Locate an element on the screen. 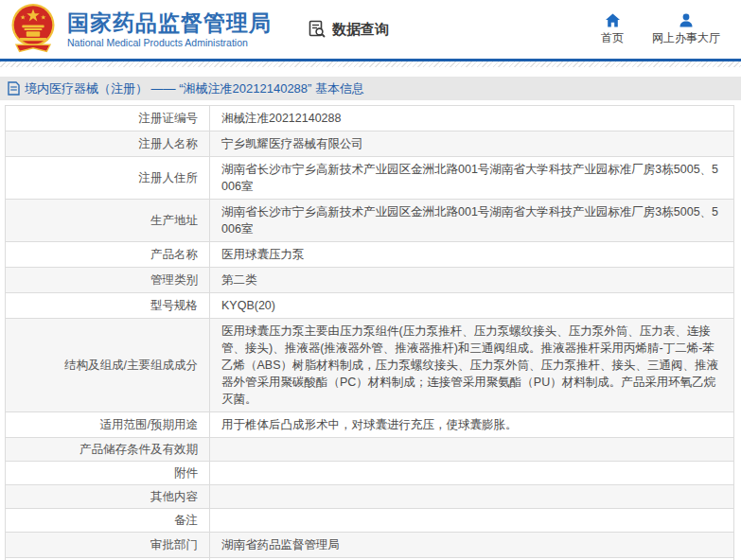  home-icon is located at coordinates (613, 21).